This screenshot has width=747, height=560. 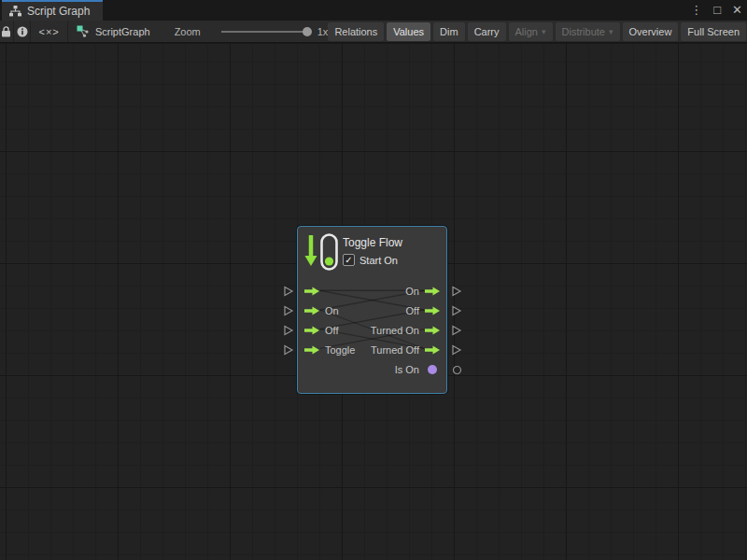 I want to click on input-port-enter, so click(x=315, y=291).